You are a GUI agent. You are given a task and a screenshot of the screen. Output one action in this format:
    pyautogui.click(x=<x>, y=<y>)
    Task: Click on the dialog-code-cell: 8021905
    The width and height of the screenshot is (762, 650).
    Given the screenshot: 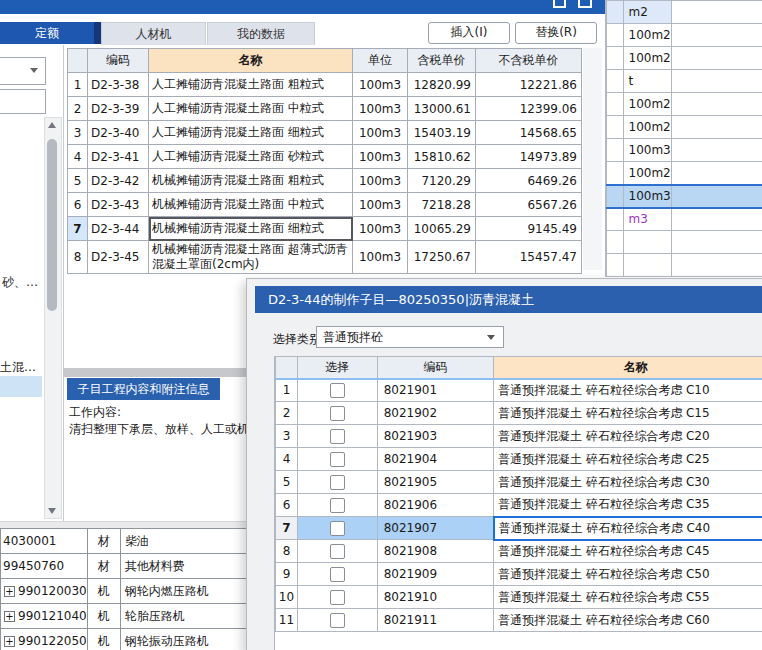 What is the action you would take?
    pyautogui.click(x=436, y=482)
    